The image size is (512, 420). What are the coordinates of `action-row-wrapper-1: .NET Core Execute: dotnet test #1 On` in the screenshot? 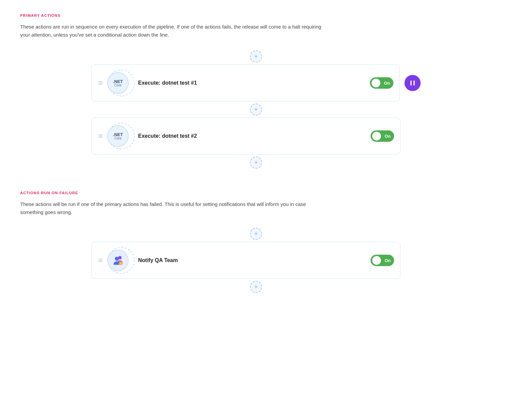 It's located at (256, 83).